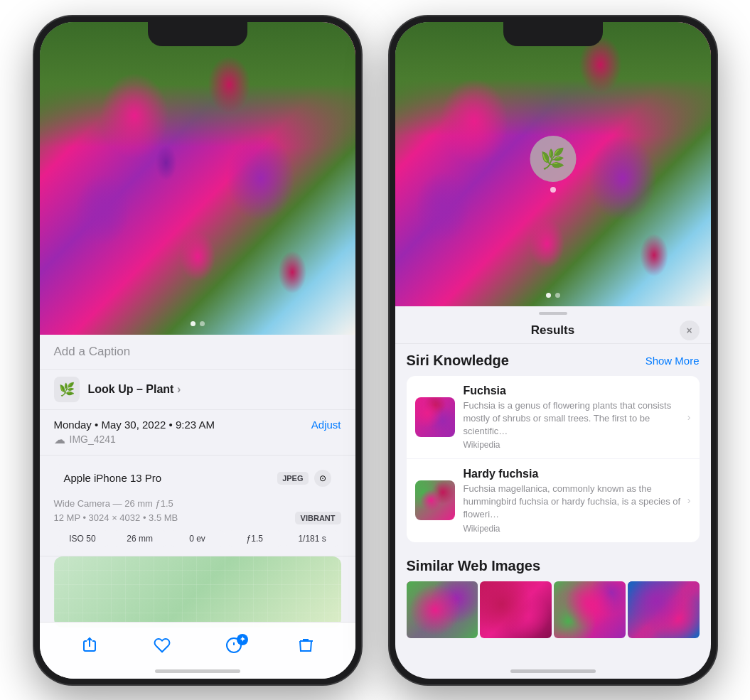  What do you see at coordinates (198, 592) in the screenshot?
I see `map-preview` at bounding box center [198, 592].